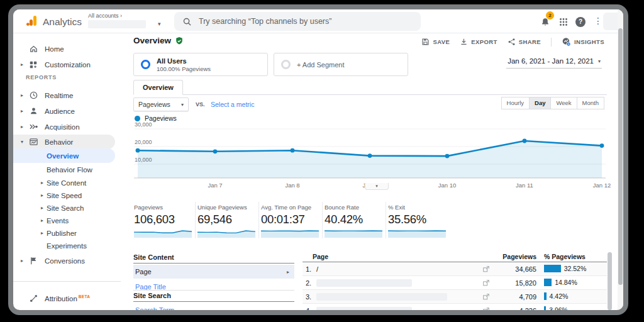  What do you see at coordinates (214, 258) in the screenshot?
I see `site-content-heading: Site Content` at bounding box center [214, 258].